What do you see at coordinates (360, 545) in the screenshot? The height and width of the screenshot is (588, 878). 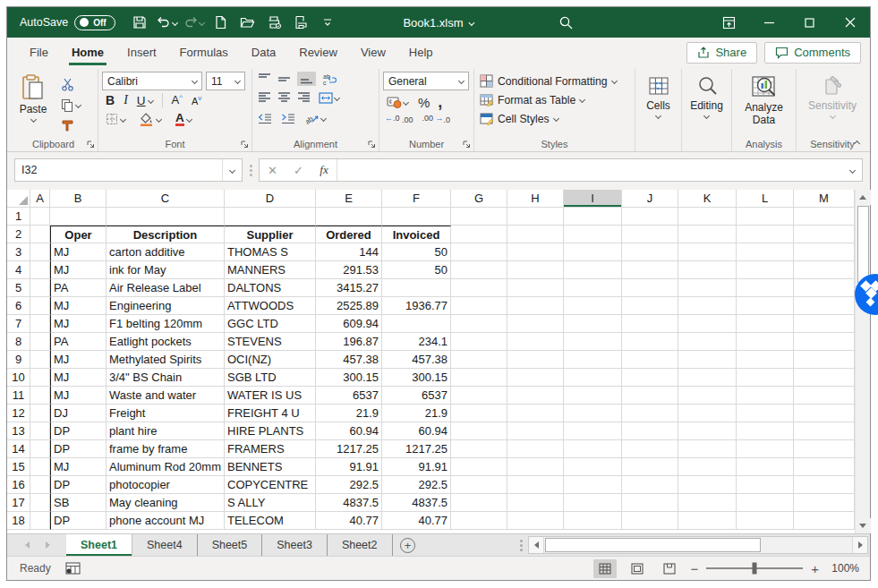 I see `sheet-tab-sheet2: Sheet2` at bounding box center [360, 545].